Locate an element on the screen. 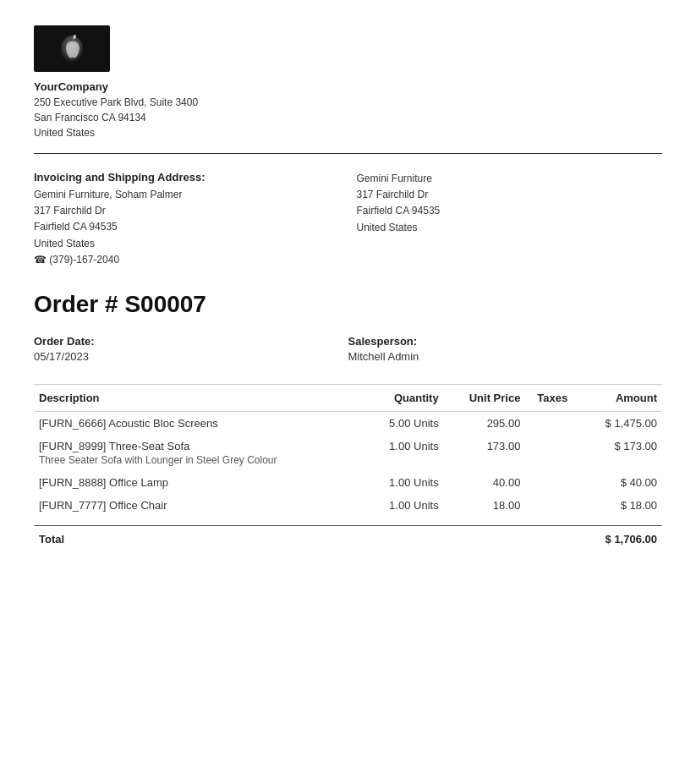 This screenshot has height=784, width=696. company-name: YourCompany is located at coordinates (348, 86).